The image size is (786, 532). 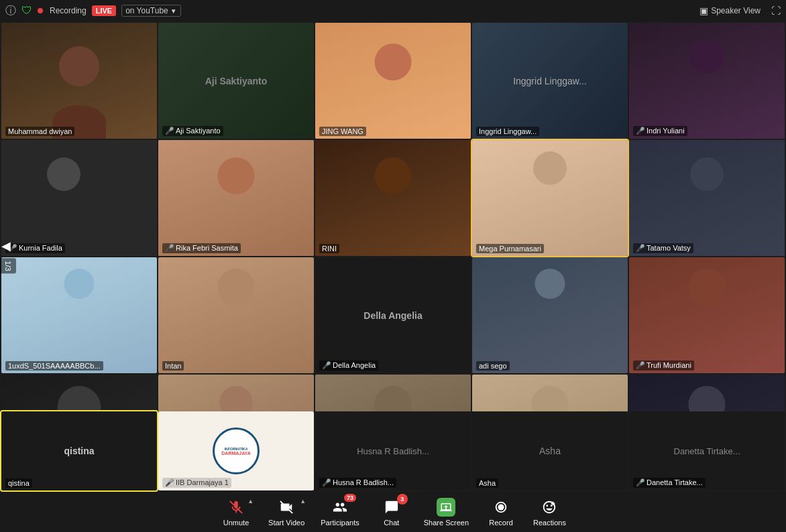 I want to click on participant-name: 🎤IIB Darmajaya 1, so click(x=197, y=482).